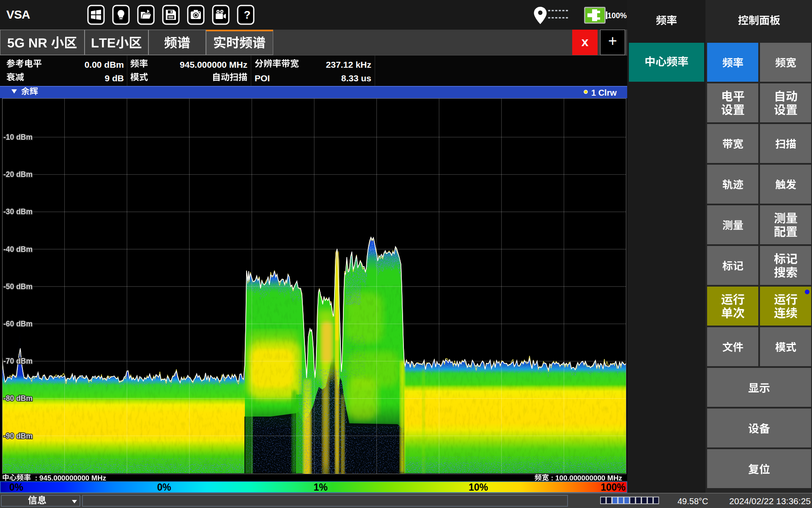 This screenshot has width=812, height=508. I want to click on svg-text: -90 dBm, so click(18, 436).